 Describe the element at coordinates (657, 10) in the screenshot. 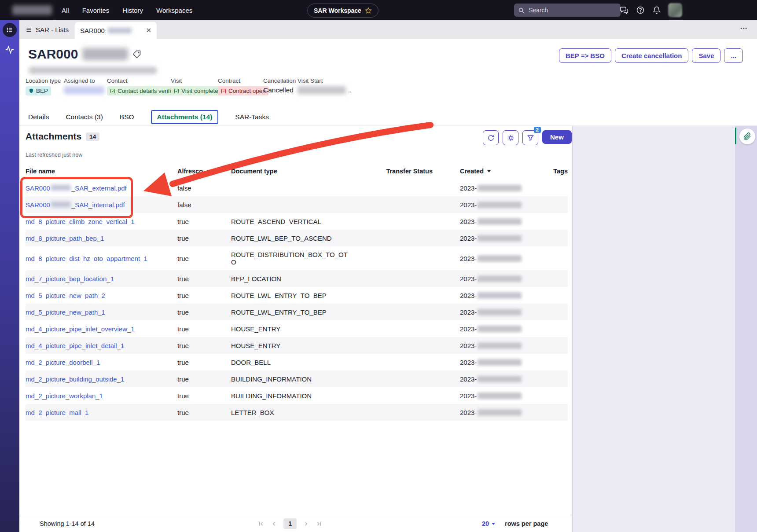

I see `notifications-bell-icon` at that location.